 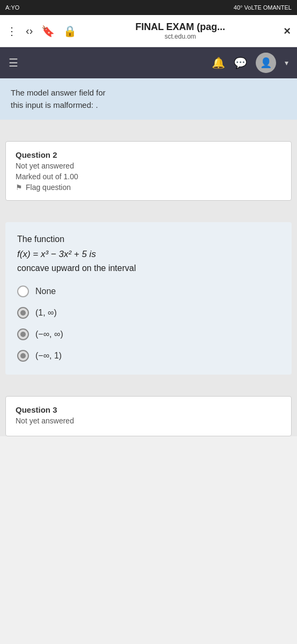 What do you see at coordinates (219, 63) in the screenshot?
I see `bell-icon: 🔔` at bounding box center [219, 63].